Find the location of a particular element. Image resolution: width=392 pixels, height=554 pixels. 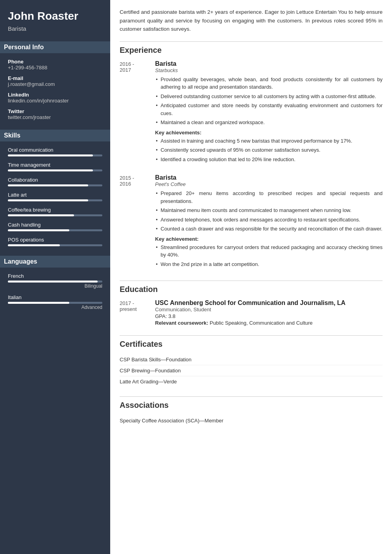

achievements-list: Assisted in training and coaching 5 new … is located at coordinates (269, 151).